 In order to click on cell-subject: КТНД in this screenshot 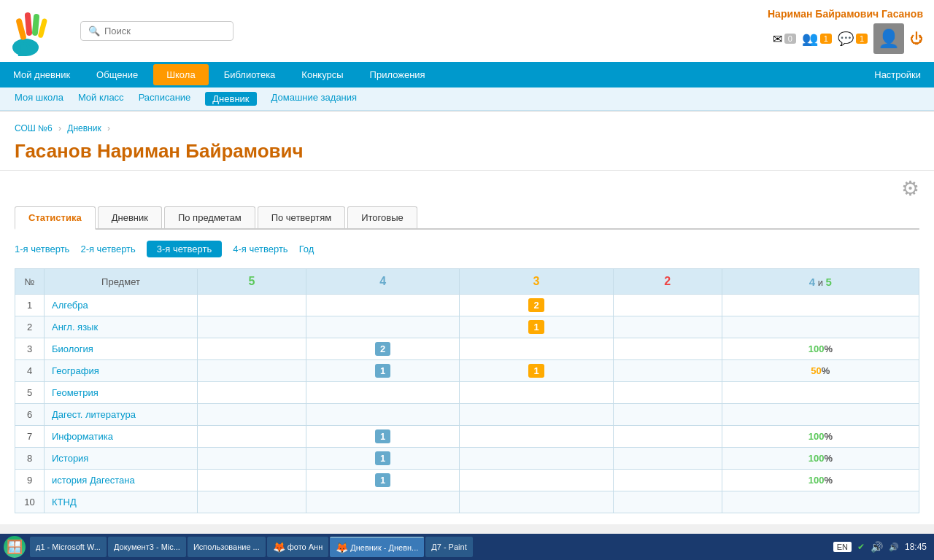, I will do `click(121, 502)`.